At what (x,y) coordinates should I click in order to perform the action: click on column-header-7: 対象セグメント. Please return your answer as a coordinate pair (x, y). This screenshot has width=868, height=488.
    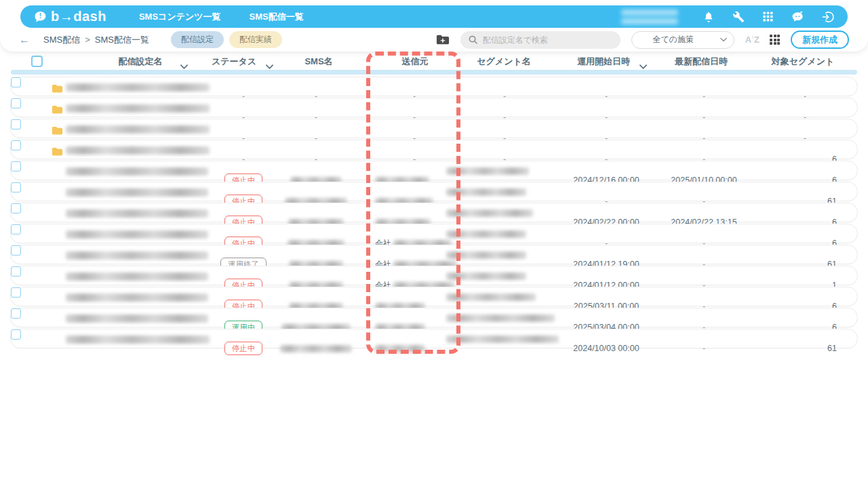
    Looking at the image, I should click on (803, 62).